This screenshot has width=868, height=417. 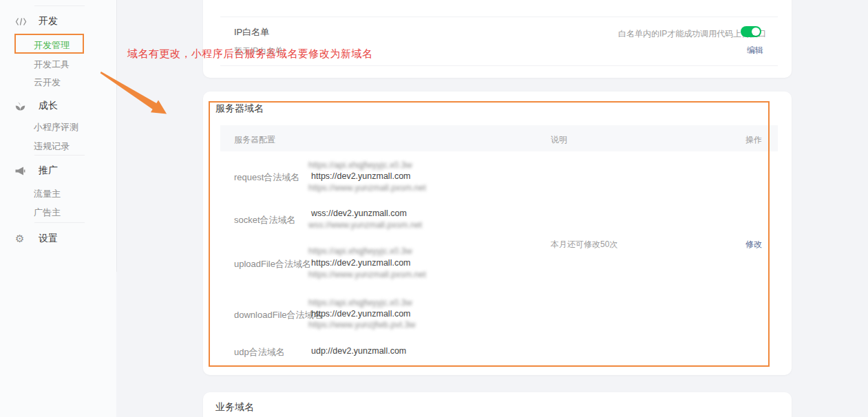 What do you see at coordinates (362, 325) in the screenshot?
I see `domain-url-blurred: https://www.yunzjfwb.pvt.3w` at bounding box center [362, 325].